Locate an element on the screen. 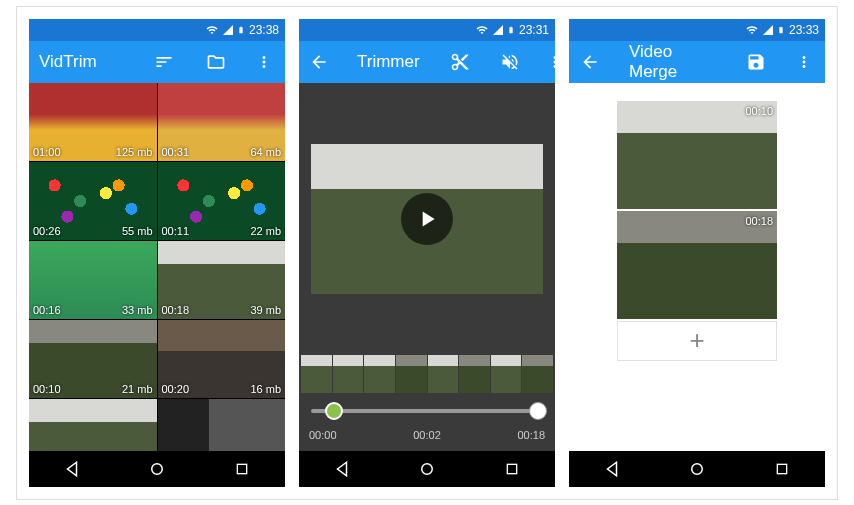 The height and width of the screenshot is (505, 854). clip-duration: 00:10 is located at coordinates (759, 111).